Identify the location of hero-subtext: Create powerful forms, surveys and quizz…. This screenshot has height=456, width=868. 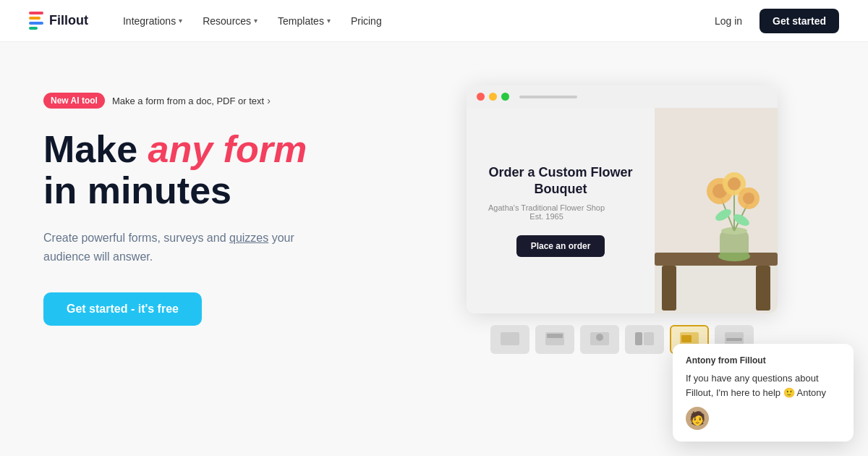
(181, 248).